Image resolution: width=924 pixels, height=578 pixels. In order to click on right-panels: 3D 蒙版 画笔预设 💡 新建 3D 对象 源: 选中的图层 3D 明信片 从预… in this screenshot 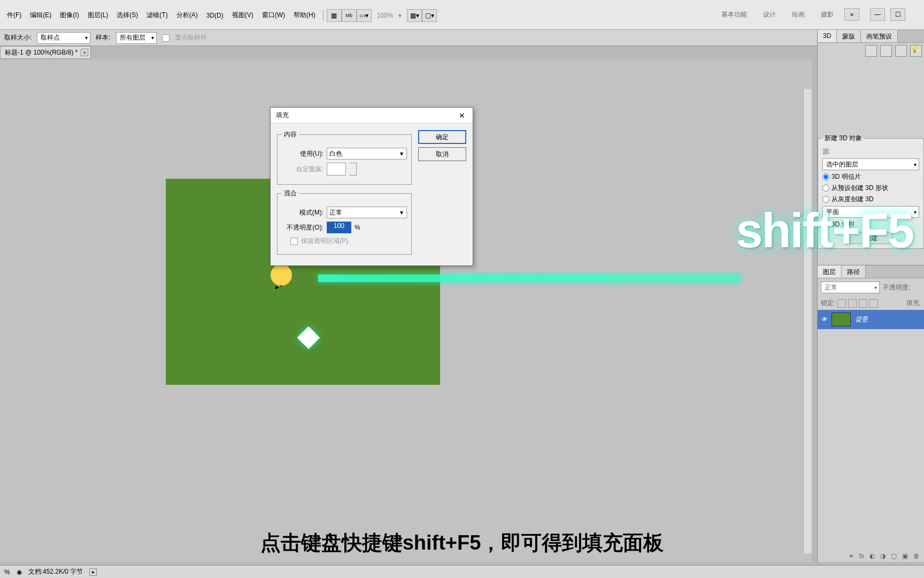, I will do `click(871, 296)`.